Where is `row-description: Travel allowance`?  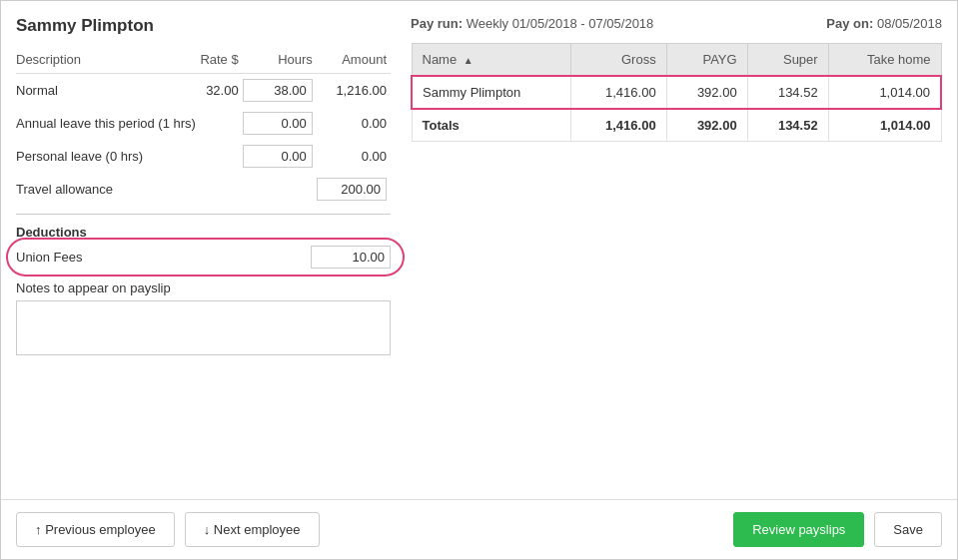 row-description: Travel allowance is located at coordinates (108, 190).